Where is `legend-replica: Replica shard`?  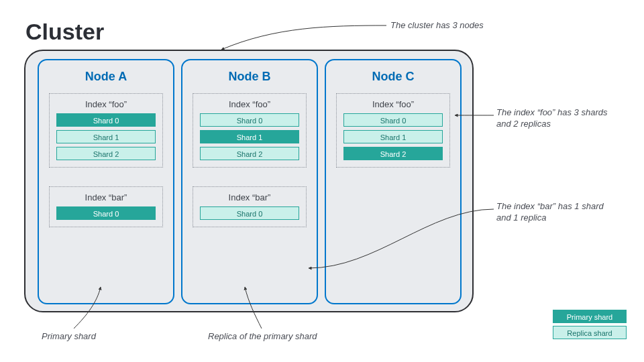 legend-replica: Replica shard is located at coordinates (590, 333).